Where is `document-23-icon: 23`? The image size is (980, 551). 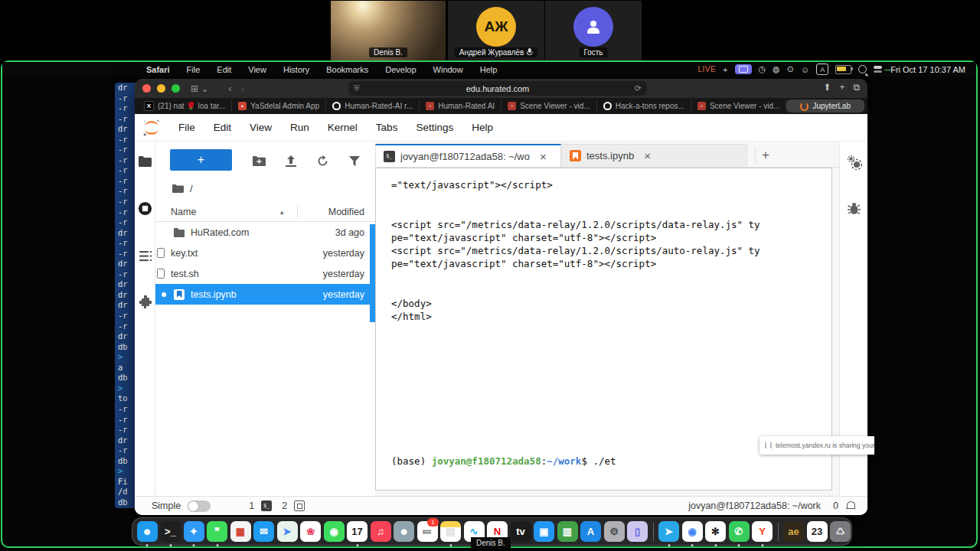 document-23-icon: 23 is located at coordinates (817, 532).